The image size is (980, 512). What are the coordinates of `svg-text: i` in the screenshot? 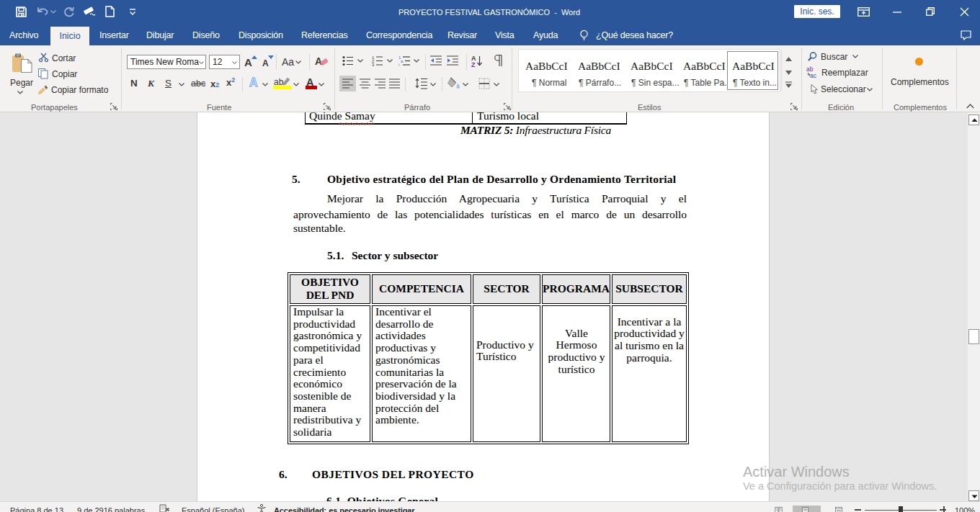 It's located at (399, 65).